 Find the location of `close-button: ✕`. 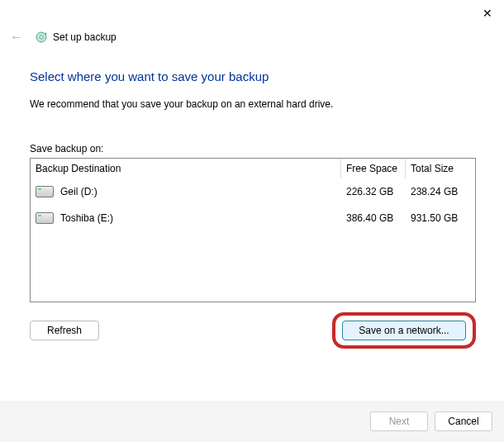

close-button: ✕ is located at coordinates (487, 13).